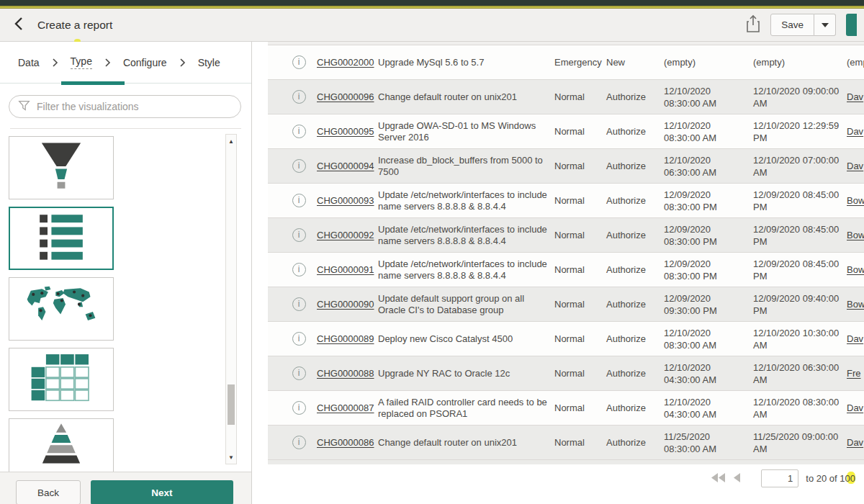 The image size is (864, 504). I want to click on viz-option-funnel, so click(61, 168).